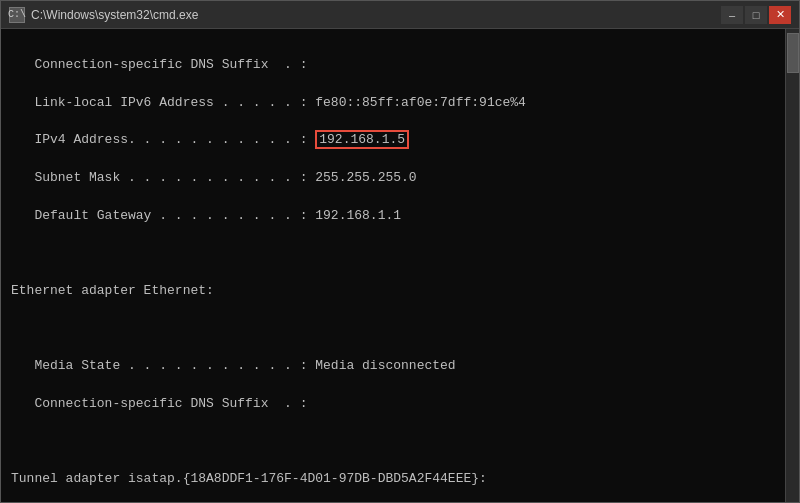 The width and height of the screenshot is (800, 503). What do you see at coordinates (114, 15) in the screenshot?
I see `window-title: C:\Windows\system32\cmd.exe` at bounding box center [114, 15].